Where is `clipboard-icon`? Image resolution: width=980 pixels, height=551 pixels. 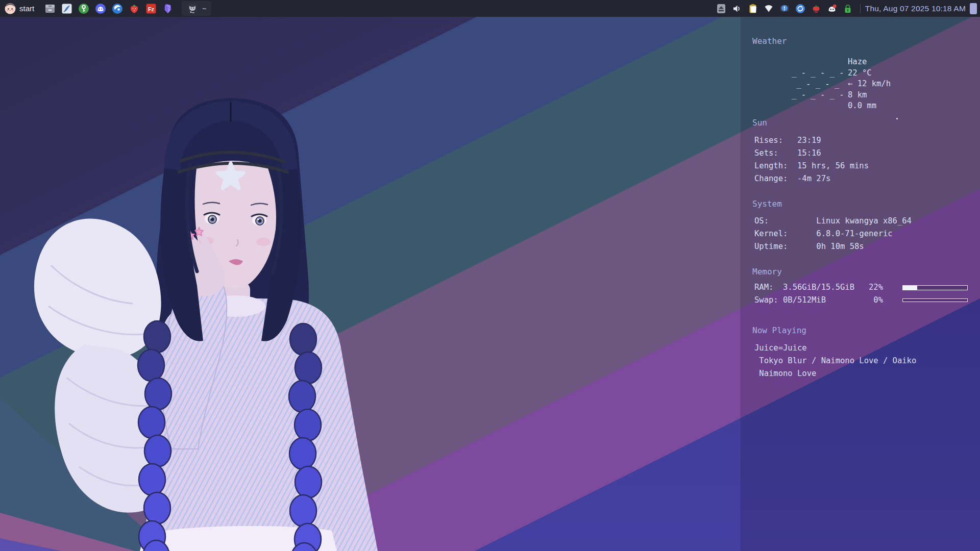 clipboard-icon is located at coordinates (753, 9).